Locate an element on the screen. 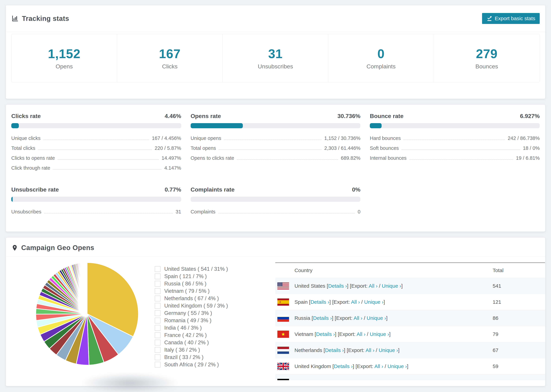 This screenshot has height=392, width=551. stat-cell: 1,152 Opens is located at coordinates (64, 58).